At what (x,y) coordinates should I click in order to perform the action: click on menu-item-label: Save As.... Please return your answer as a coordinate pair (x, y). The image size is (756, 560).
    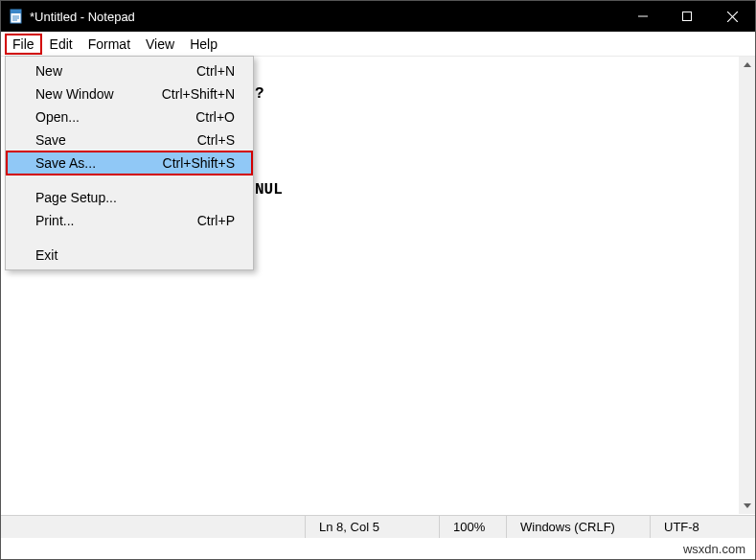
    Looking at the image, I should click on (65, 163).